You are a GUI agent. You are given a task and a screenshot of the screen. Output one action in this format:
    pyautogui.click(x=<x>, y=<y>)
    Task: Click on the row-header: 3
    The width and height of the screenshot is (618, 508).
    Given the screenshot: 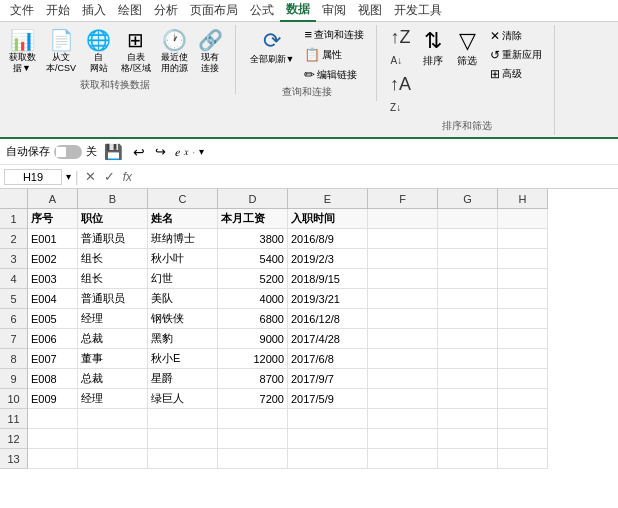 What is the action you would take?
    pyautogui.click(x=14, y=259)
    